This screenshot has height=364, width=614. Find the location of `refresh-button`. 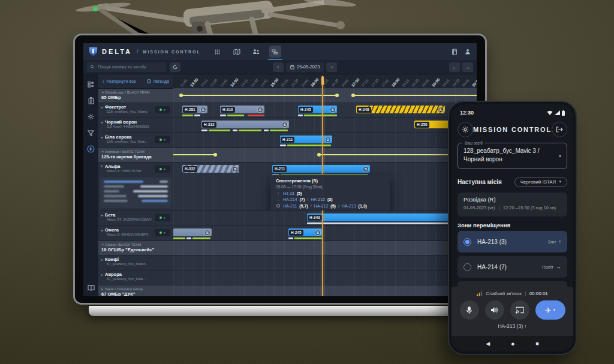

refresh-button is located at coordinates (175, 67).